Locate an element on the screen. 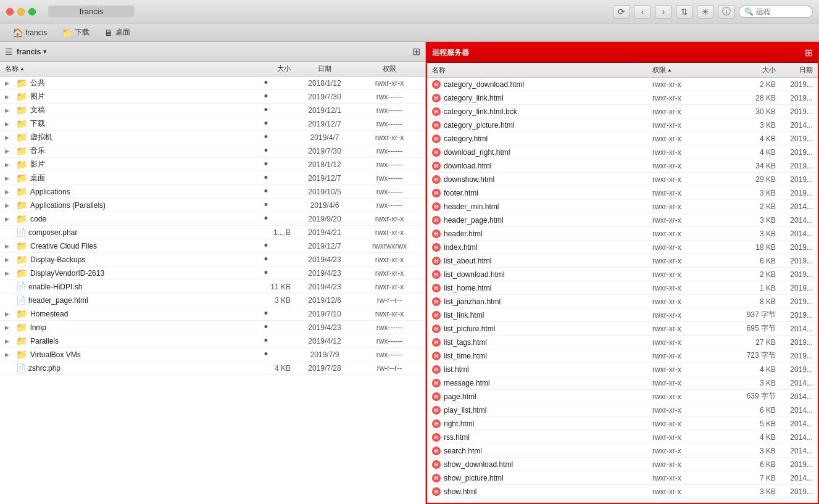 This screenshot has height=504, width=819. table-row: H page.html rwxr-xr-x 639 字节 2014... is located at coordinates (622, 397).